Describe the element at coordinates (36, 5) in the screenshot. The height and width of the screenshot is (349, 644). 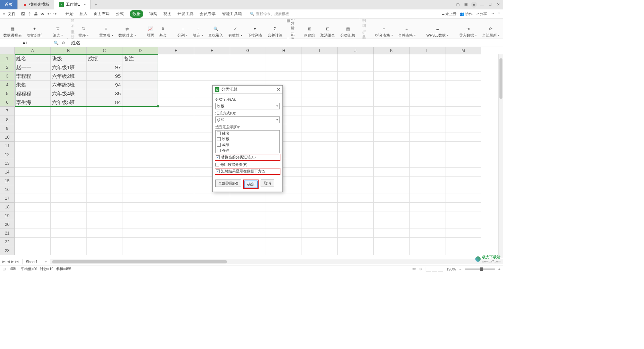
I see `tab-templates: ◆ 找稻壳模板` at that location.